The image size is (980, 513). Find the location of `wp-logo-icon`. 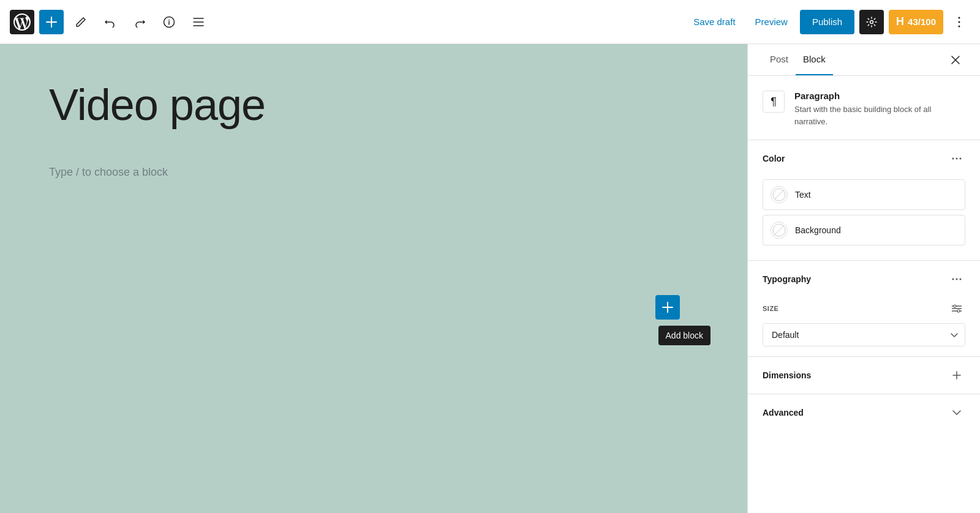

wp-logo-icon is located at coordinates (22, 22).